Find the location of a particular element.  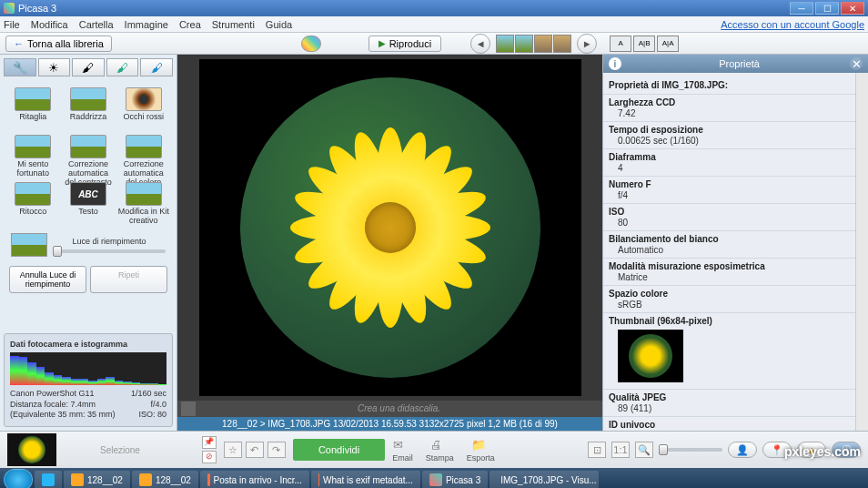

property-value: 7.42 is located at coordinates (730, 113).